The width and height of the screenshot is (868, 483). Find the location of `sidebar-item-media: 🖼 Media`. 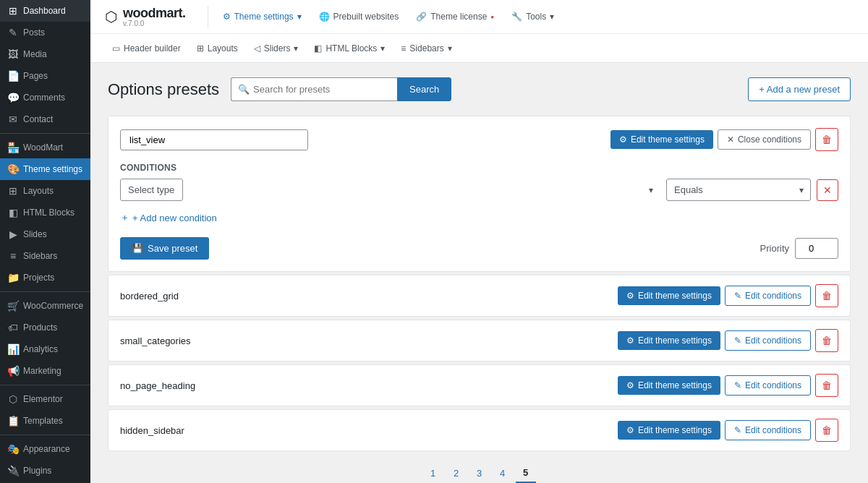

sidebar-item-media: 🖼 Media is located at coordinates (45, 54).